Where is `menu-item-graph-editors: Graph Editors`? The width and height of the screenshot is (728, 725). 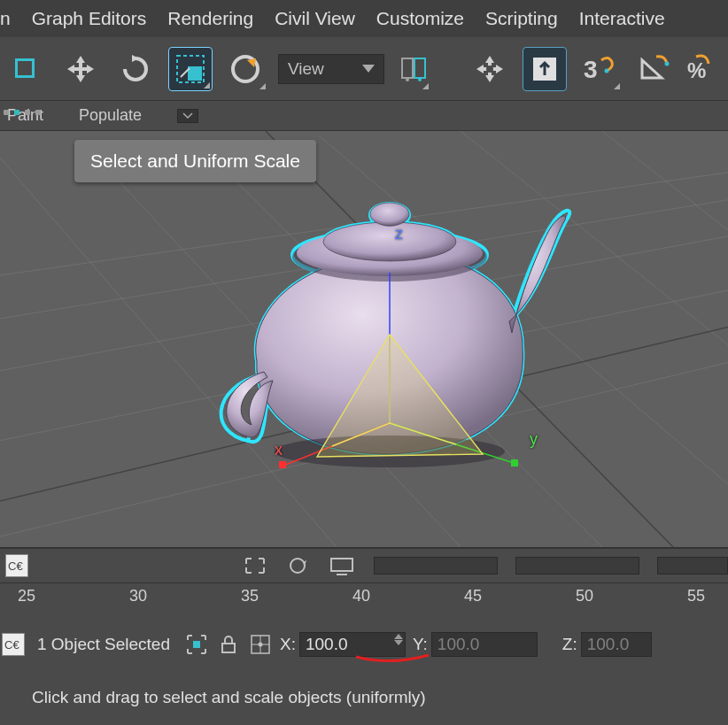
menu-item-graph-editors: Graph Editors is located at coordinates (89, 19).